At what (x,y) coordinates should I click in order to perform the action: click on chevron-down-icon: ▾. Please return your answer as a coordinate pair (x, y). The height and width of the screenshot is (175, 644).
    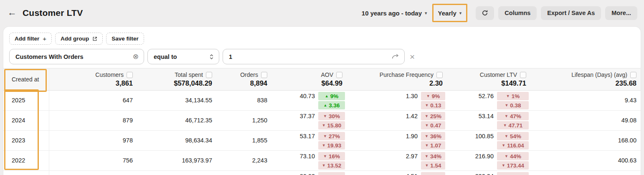
    Looking at the image, I should click on (426, 13).